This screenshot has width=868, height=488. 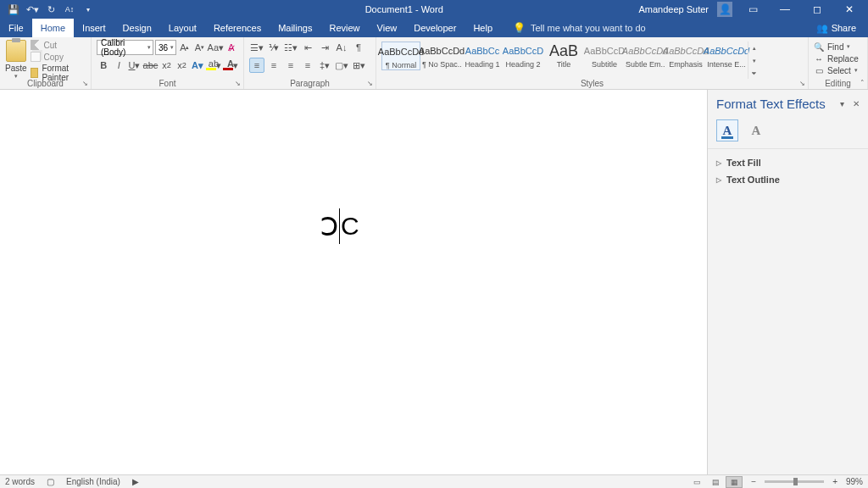 What do you see at coordinates (166, 65) in the screenshot?
I see `subscript-button: x2` at bounding box center [166, 65].